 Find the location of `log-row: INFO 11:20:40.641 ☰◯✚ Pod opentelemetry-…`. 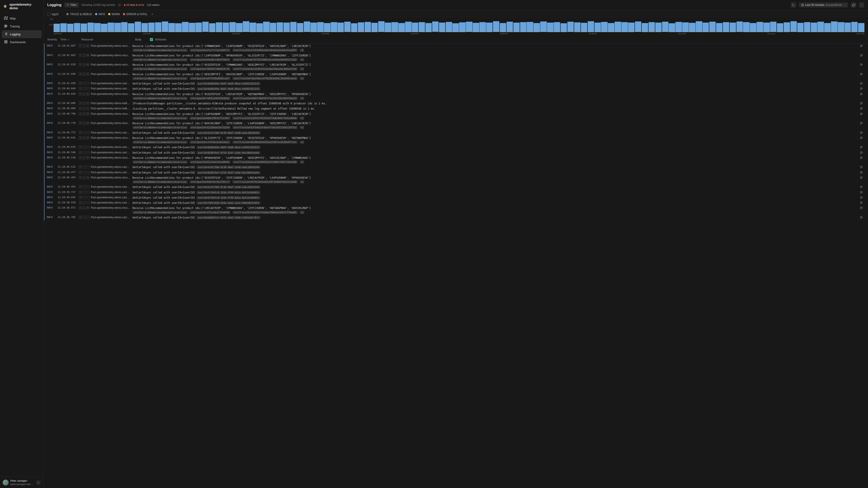

log-row: INFO 11:20:40.641 ☰◯✚ Pod opentelemetry-… is located at coordinates (456, 140).